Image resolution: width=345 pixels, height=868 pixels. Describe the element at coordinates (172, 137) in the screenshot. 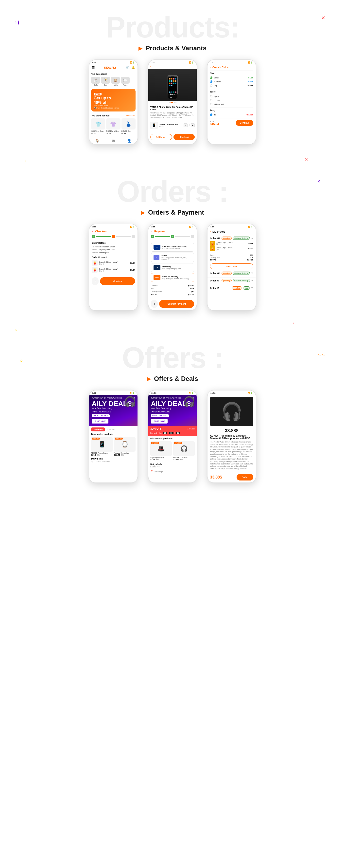

I see `action-buttons: Add to cart Checkout` at that location.